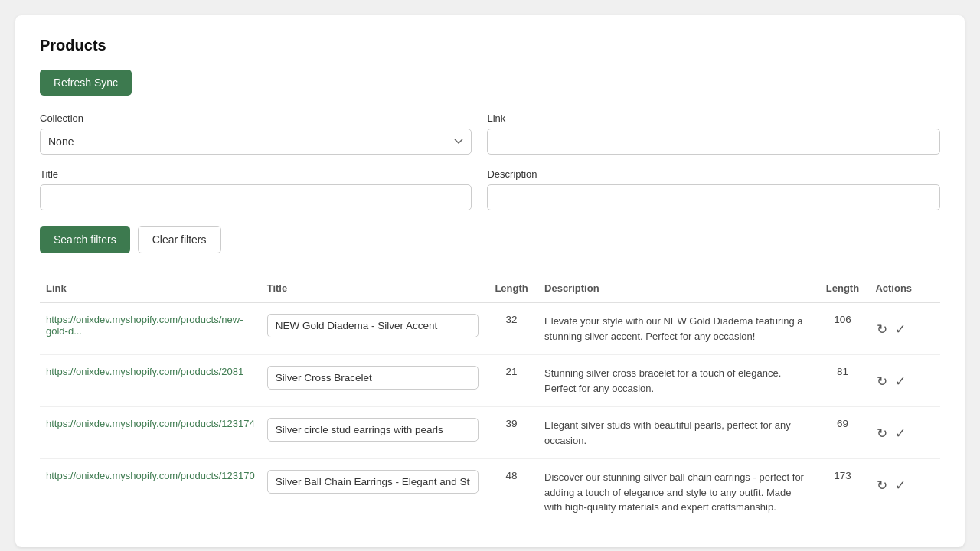  Describe the element at coordinates (373, 289) in the screenshot. I see `header-title: Title` at that location.